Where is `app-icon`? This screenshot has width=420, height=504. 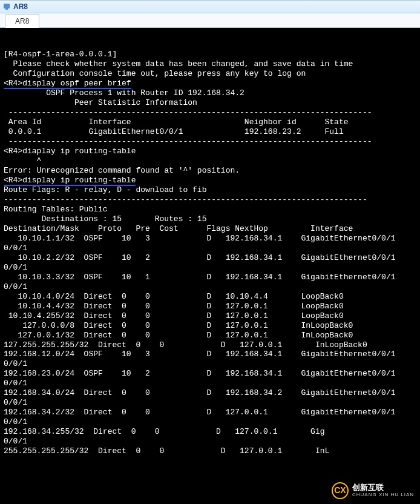 app-icon is located at coordinates (7, 7).